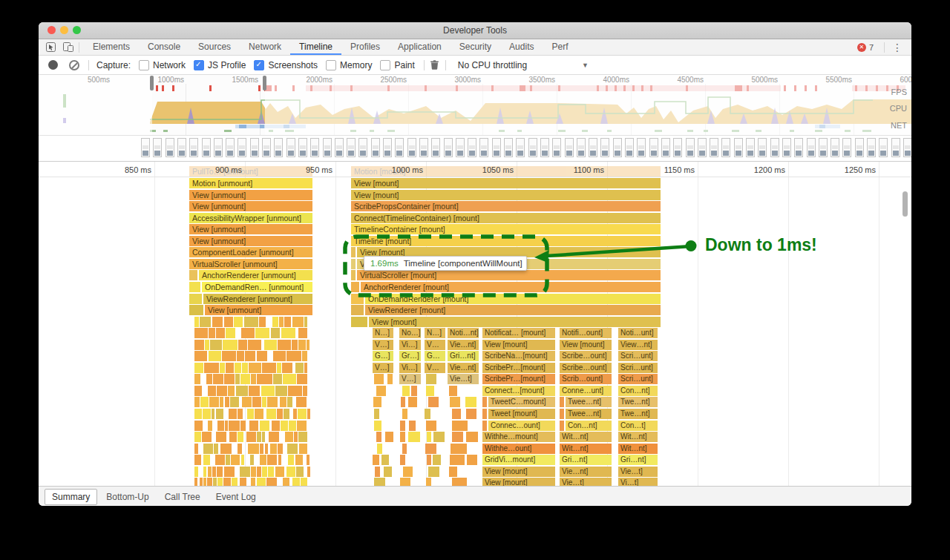 The width and height of the screenshot is (950, 560). What do you see at coordinates (286, 65) in the screenshot?
I see `capture-option-screenshots: Screenshots` at bounding box center [286, 65].